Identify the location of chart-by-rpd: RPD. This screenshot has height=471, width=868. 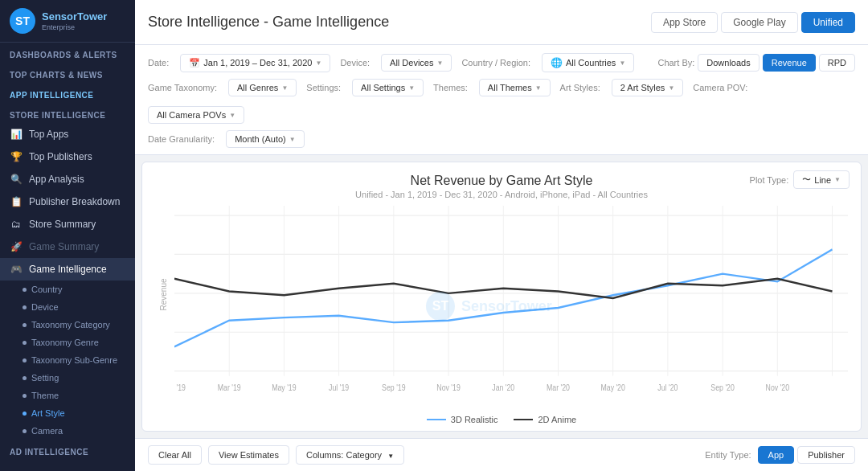
(837, 63).